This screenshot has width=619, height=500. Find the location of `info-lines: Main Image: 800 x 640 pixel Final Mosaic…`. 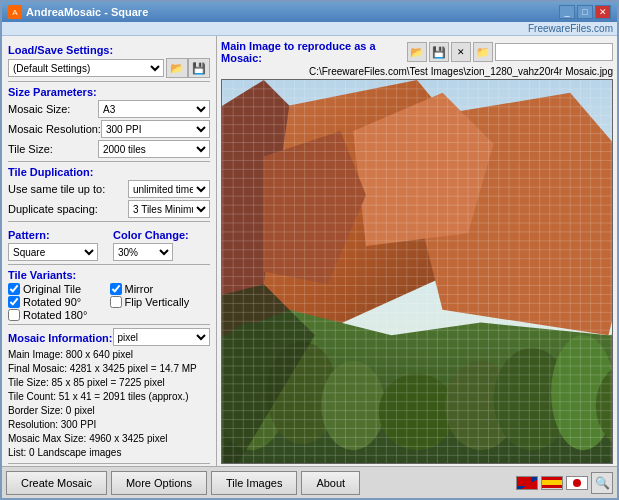

info-lines: Main Image: 800 x 640 pixel Final Mosaic… is located at coordinates (109, 404).